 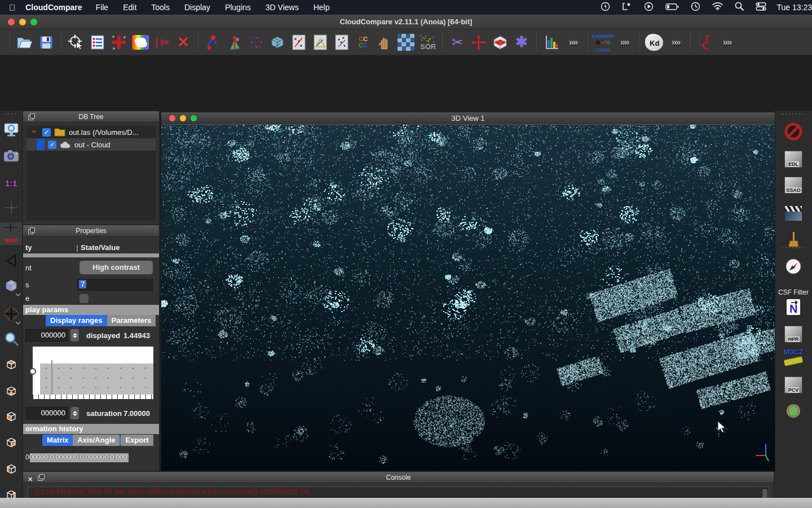 What do you see at coordinates (91, 117) in the screenshot?
I see `db-tree-title-bar: DB Tree` at bounding box center [91, 117].